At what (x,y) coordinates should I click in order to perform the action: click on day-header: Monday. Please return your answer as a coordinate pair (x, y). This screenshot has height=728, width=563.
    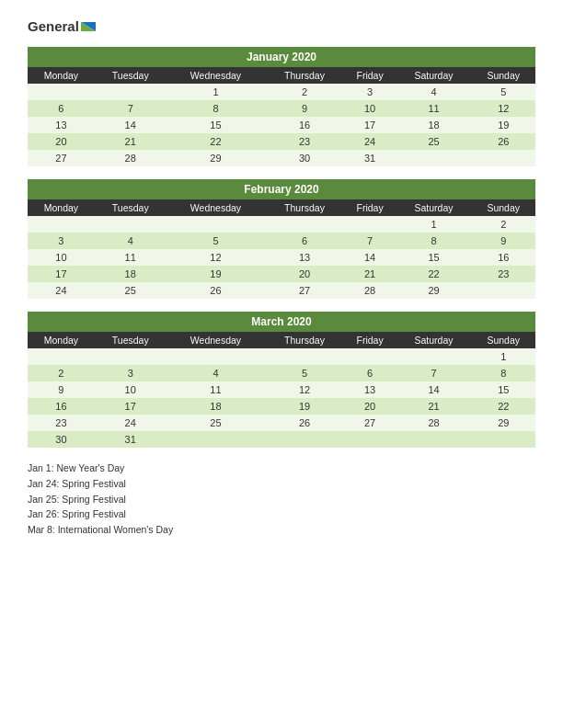
    Looking at the image, I should click on (61, 340).